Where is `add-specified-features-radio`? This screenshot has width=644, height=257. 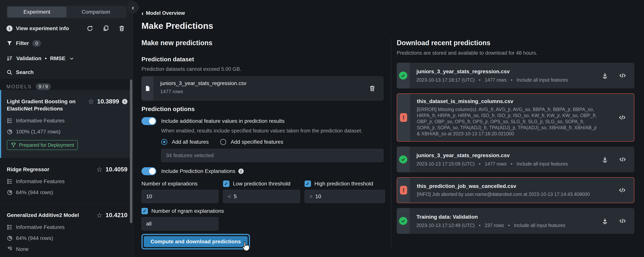 add-specified-features-radio is located at coordinates (223, 142).